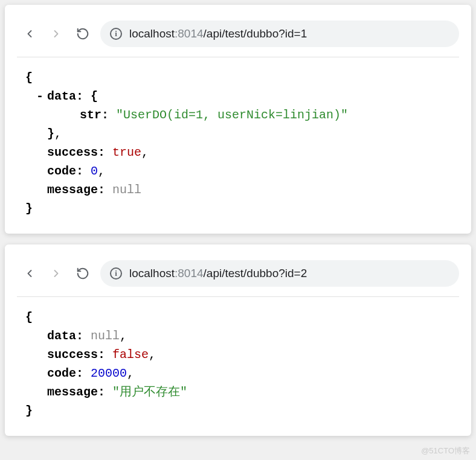  What do you see at coordinates (280, 273) in the screenshot?
I see `address-bar: i localhost:8014/api/test/dubbo?id=2` at bounding box center [280, 273].